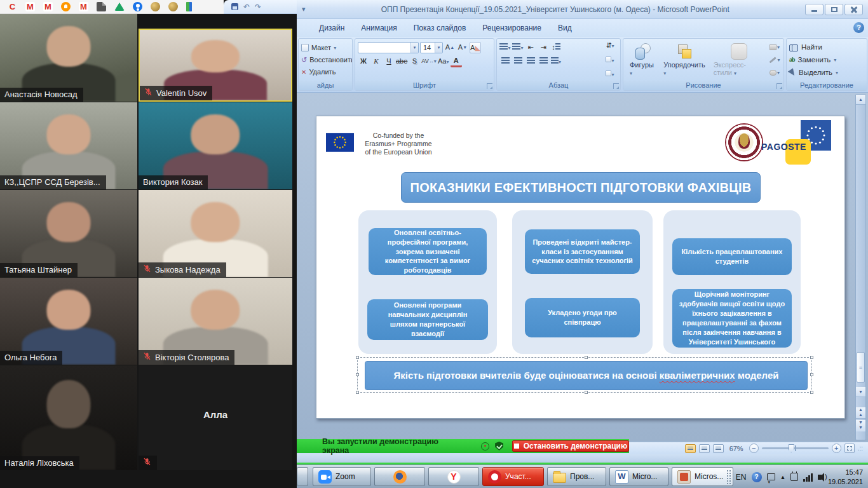  What do you see at coordinates (610, 74) in the screenshot?
I see `convert-smartart-button: ▾` at bounding box center [610, 74].